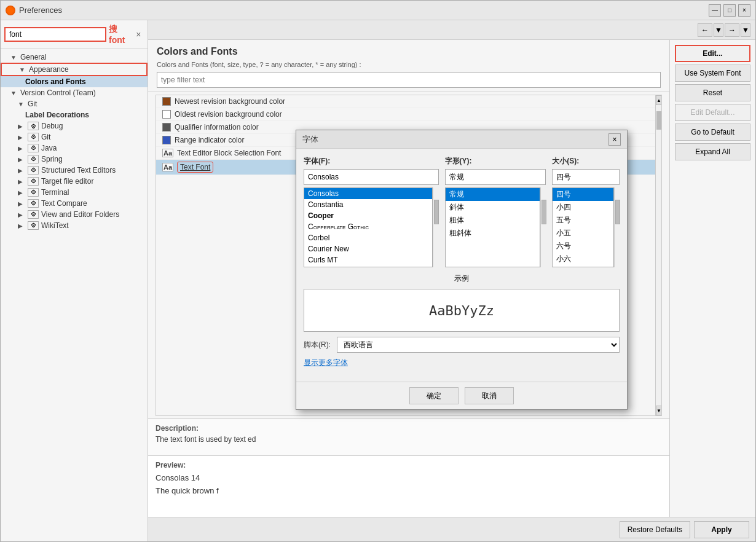  I want to click on font-face-item-corbel: Corbel, so click(368, 238).